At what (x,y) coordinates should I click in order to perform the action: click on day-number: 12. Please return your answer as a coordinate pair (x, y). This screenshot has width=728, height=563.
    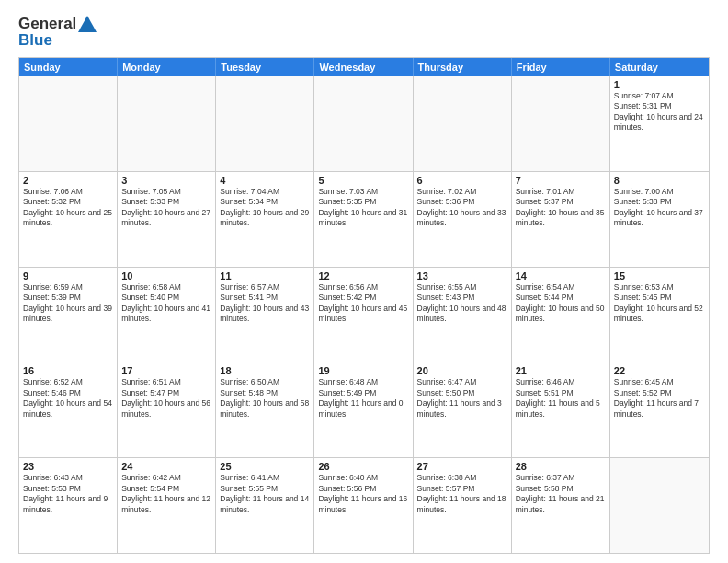
    Looking at the image, I should click on (363, 276).